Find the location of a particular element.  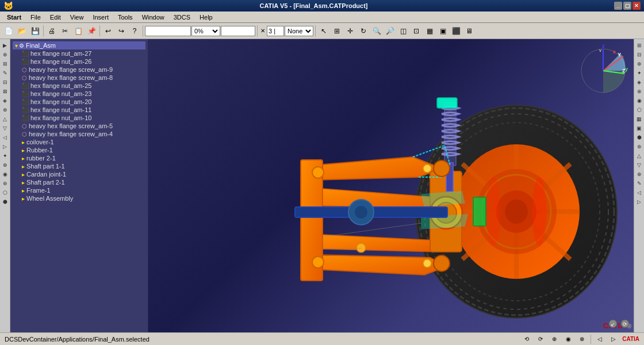

tree-item: ▸ Frame-1 is located at coordinates (79, 190).